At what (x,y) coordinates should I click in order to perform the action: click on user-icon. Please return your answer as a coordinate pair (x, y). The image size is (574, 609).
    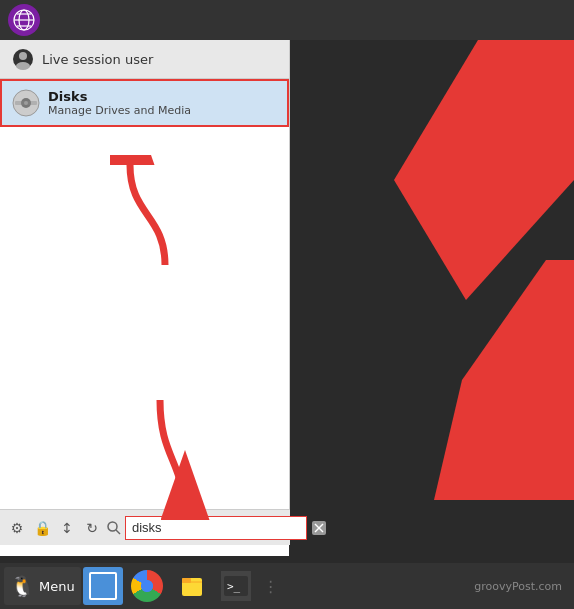
    Looking at the image, I should click on (23, 59).